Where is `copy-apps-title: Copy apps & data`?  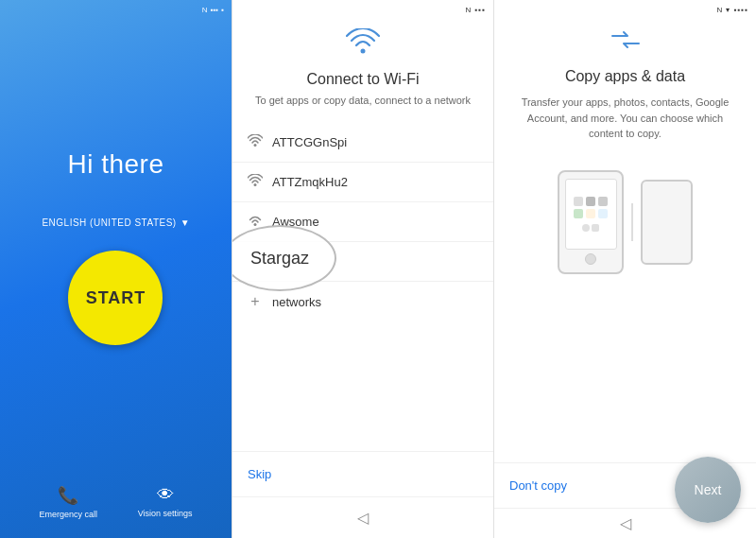
copy-apps-title: Copy apps & data is located at coordinates (626, 77).